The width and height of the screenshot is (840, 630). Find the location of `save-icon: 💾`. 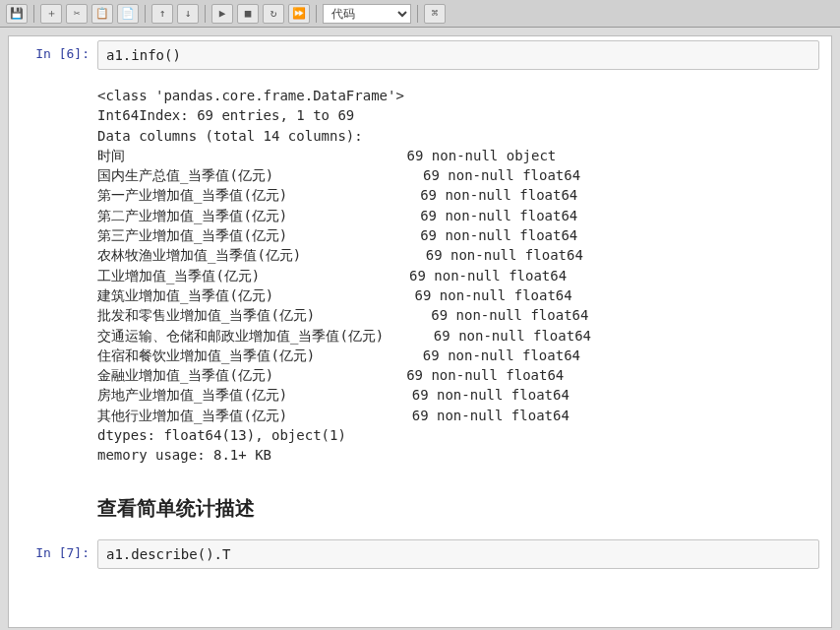

save-icon: 💾 is located at coordinates (17, 14).